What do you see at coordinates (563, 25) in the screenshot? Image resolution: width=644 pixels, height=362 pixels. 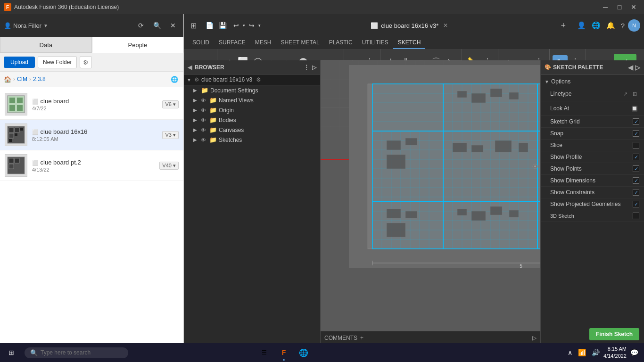 I see `new-tab-btn: +` at bounding box center [563, 25].